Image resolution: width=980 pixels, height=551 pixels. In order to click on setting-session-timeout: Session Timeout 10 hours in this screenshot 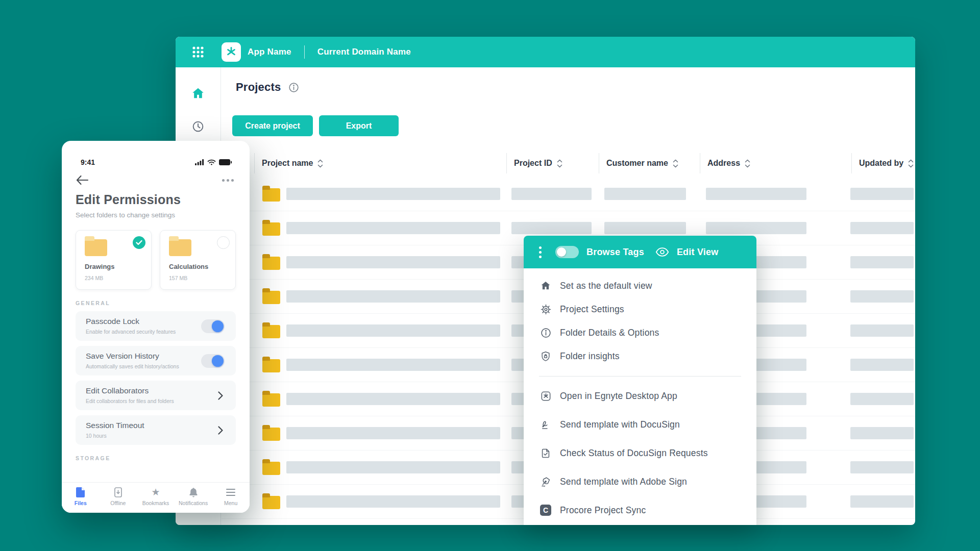, I will do `click(156, 430)`.